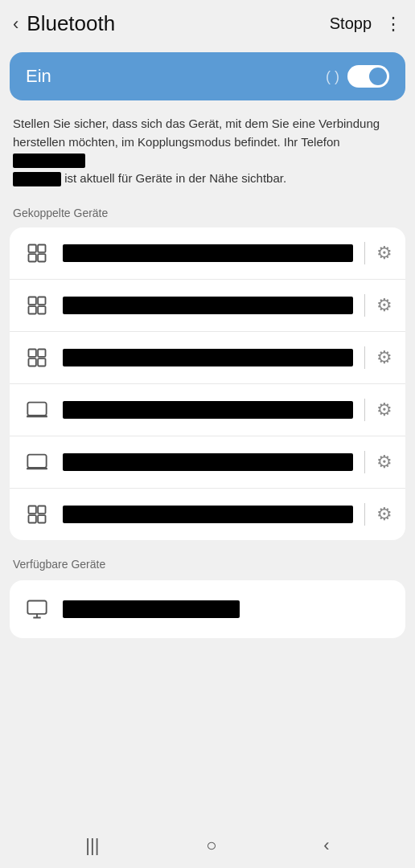  Describe the element at coordinates (151, 609) in the screenshot. I see `available-device-name-redacted` at that location.